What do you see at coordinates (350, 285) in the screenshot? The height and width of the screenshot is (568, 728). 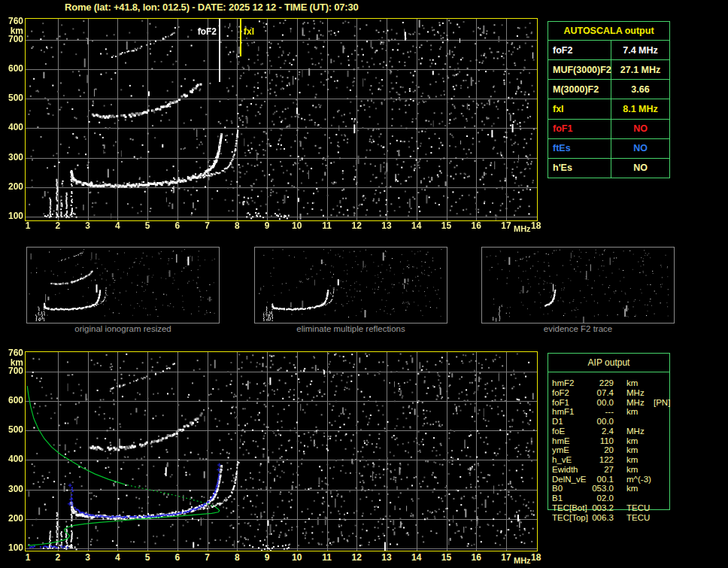 I see `thumbnail-eliminate-multiple-reflections` at bounding box center [350, 285].